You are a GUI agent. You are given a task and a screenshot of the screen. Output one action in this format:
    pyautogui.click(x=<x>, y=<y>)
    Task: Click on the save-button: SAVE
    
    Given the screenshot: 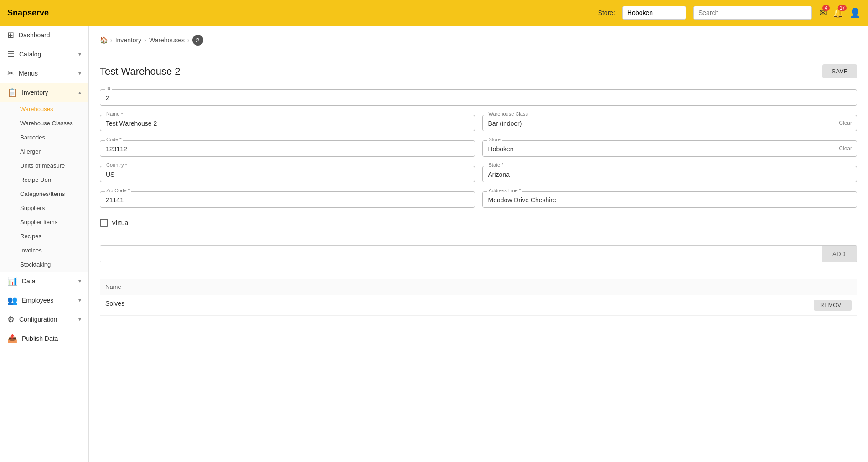 What is the action you would take?
    pyautogui.click(x=840, y=71)
    